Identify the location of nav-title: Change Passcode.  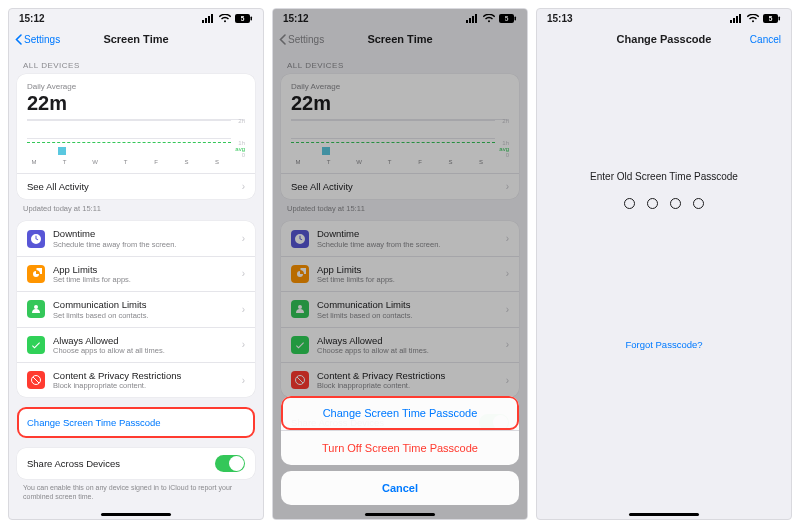
(664, 39).